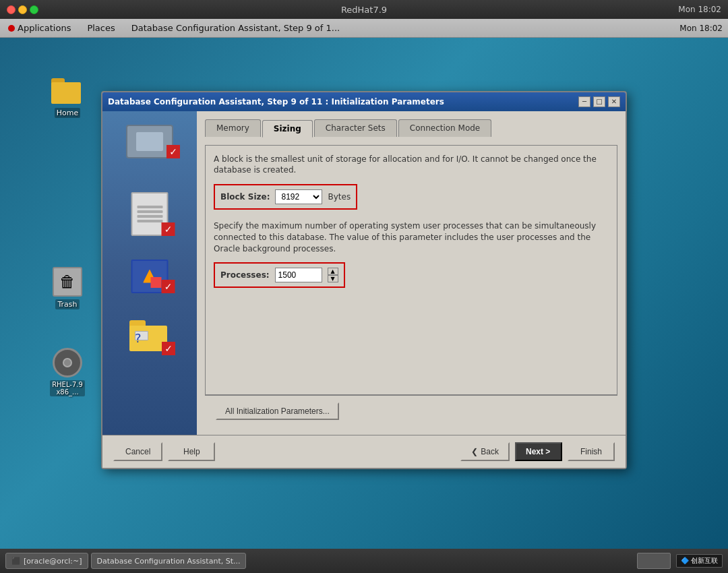  What do you see at coordinates (538, 452) in the screenshot?
I see `next-label: Next >` at bounding box center [538, 452].